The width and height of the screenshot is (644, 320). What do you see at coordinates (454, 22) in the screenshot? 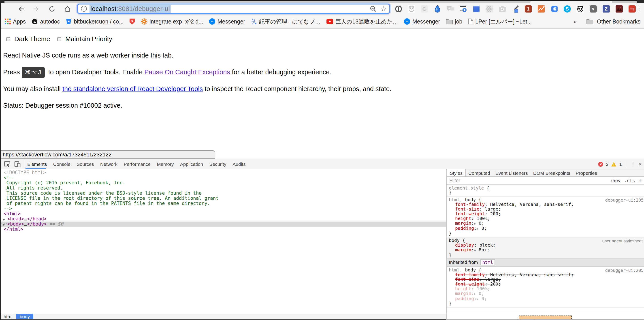
I see `bookmark-item: job` at bounding box center [454, 22].